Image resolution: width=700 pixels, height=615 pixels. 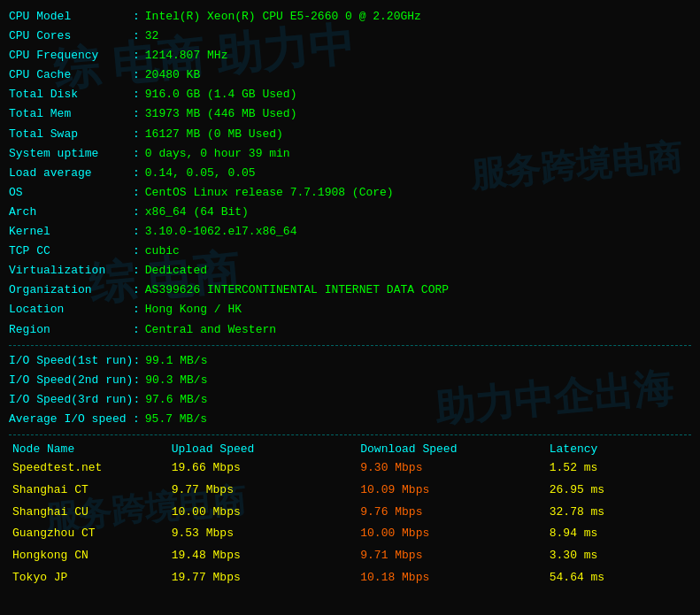 I want to click on io-avg-value: 95.7 MB/s, so click(x=176, y=419).